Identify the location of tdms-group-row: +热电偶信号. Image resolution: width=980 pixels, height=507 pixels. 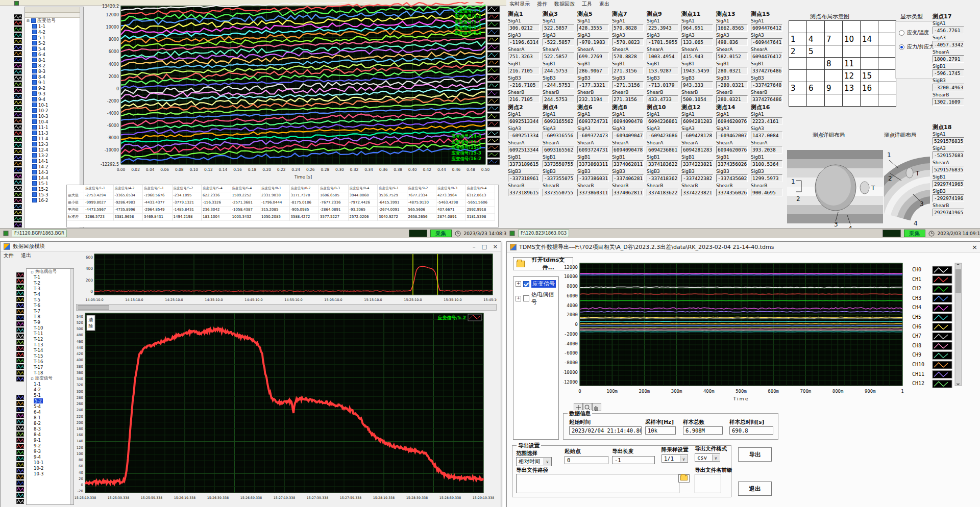
(536, 298).